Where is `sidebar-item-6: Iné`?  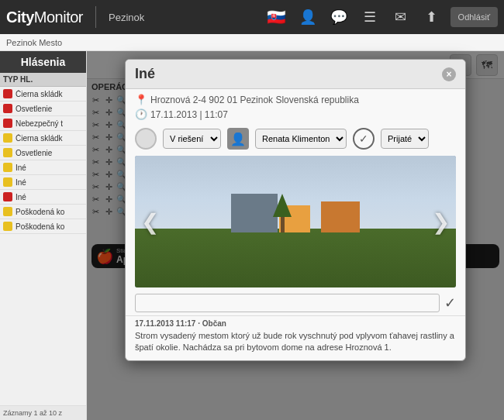 sidebar-item-6: Iné is located at coordinates (43, 183).